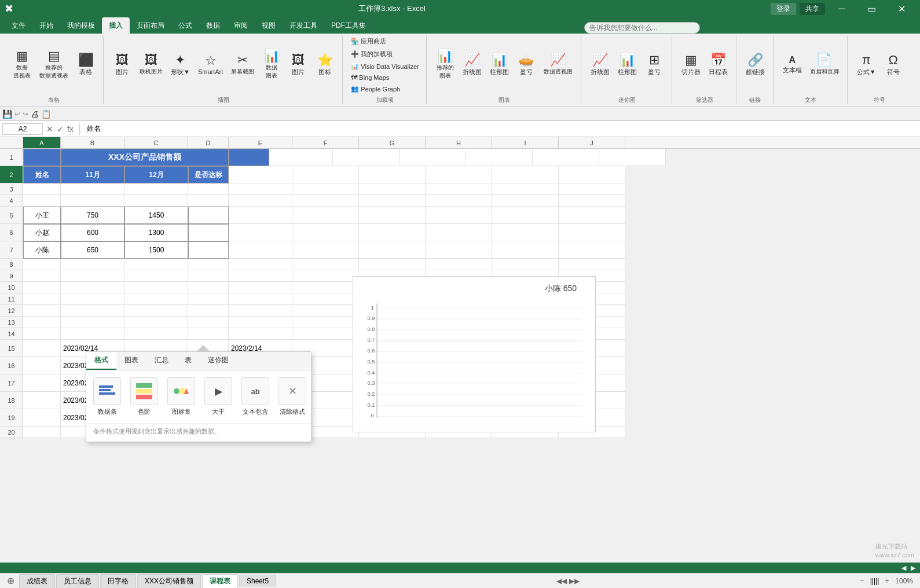 This screenshot has height=588, width=920. Describe the element at coordinates (269, 25) in the screenshot. I see `tab-view: 视图` at that location.